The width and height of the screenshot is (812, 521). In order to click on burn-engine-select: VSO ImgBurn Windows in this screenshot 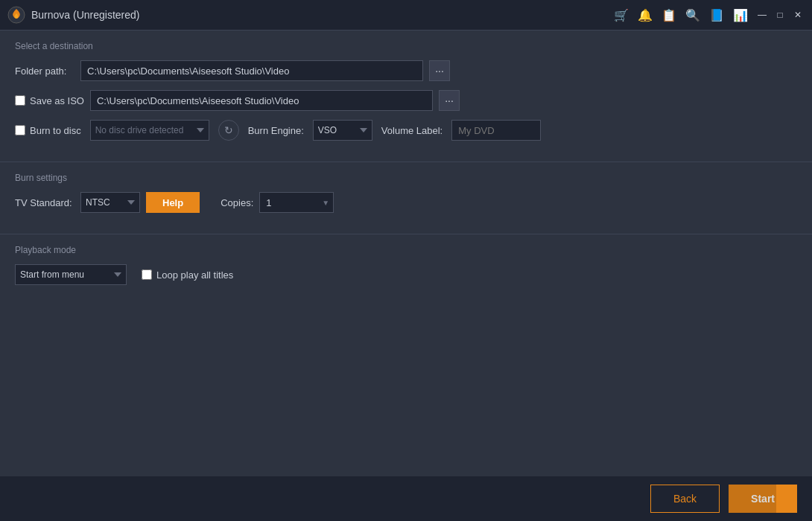, I will do `click(343, 130)`.